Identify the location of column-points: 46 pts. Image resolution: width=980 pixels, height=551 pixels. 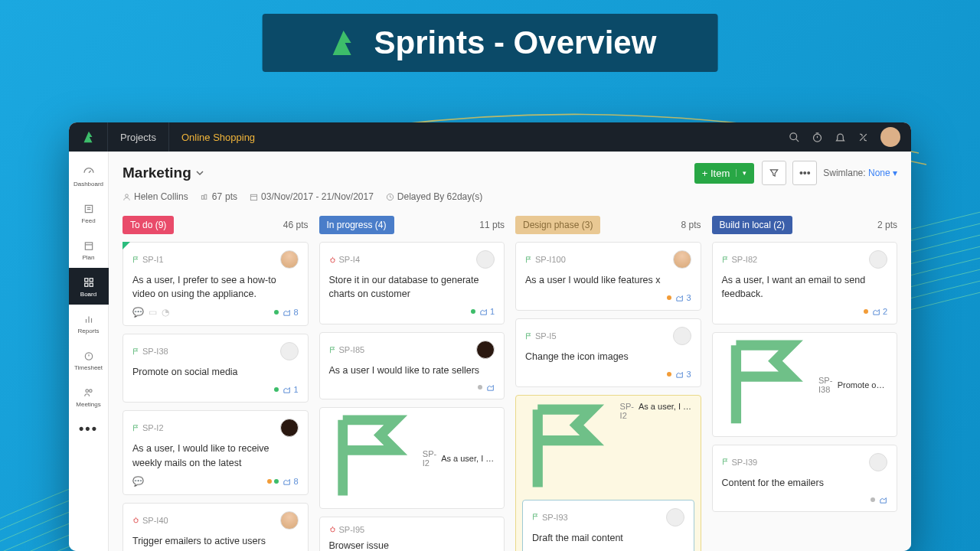
(296, 225).